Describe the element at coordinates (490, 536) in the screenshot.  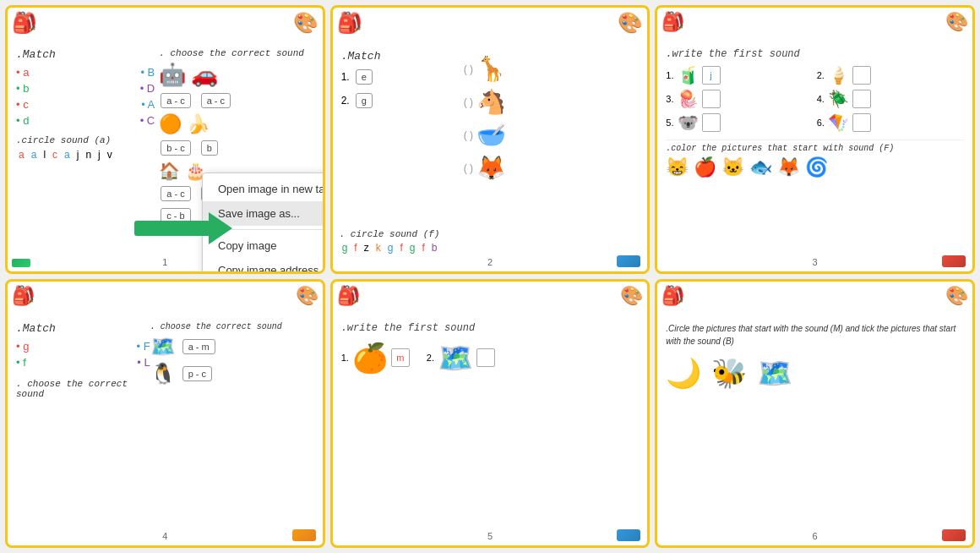
I see `card-number-5: 5` at that location.